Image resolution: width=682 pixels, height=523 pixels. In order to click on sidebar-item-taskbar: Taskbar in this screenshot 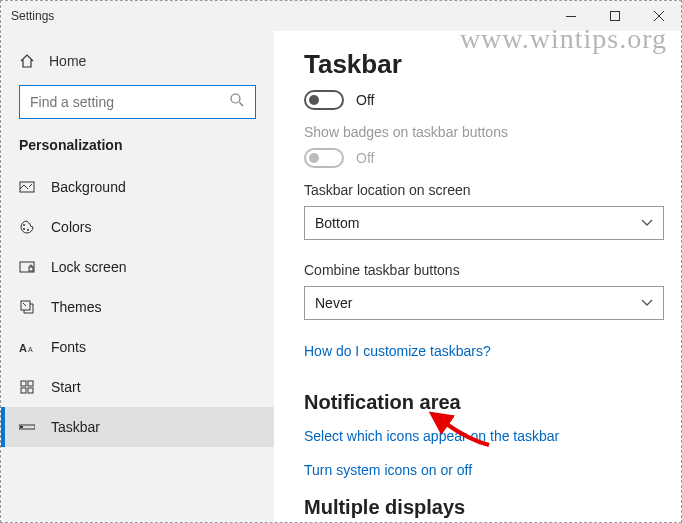, I will do `click(138, 427)`.